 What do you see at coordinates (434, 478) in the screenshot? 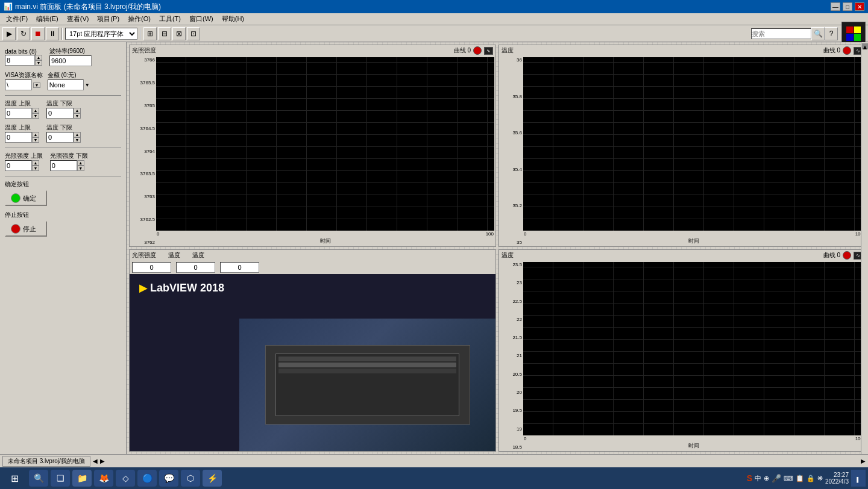
I see `taskbar: ⊞ 🔍 ❑ 📁 🦊 ◇ 🔵 💬 ⬡ ⚡ S 中` at bounding box center [434, 478].